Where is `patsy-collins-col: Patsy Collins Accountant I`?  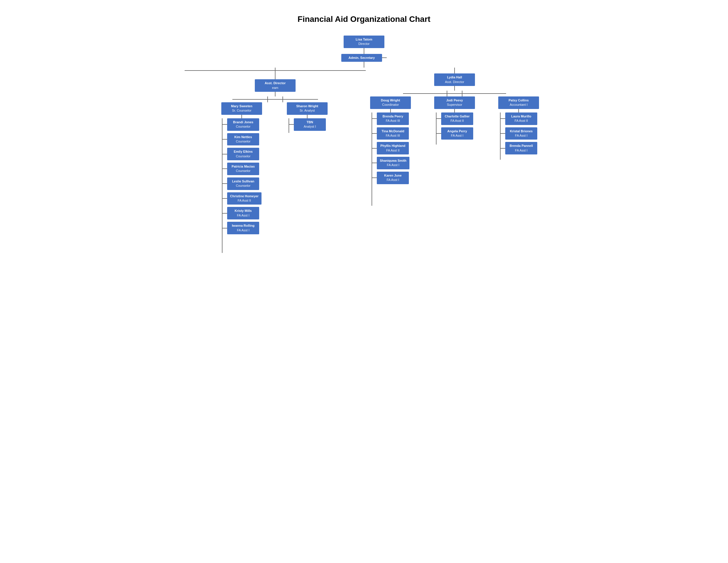
patsy-collins-col: Patsy Collins Accountant I is located at coordinates (519, 128).